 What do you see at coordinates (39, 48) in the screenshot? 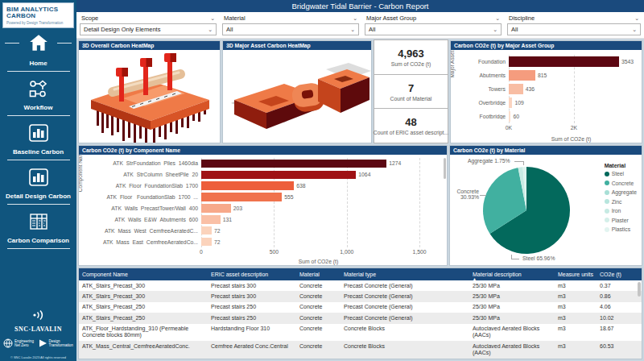
I see `sidebar-item-home: Home` at bounding box center [39, 48].